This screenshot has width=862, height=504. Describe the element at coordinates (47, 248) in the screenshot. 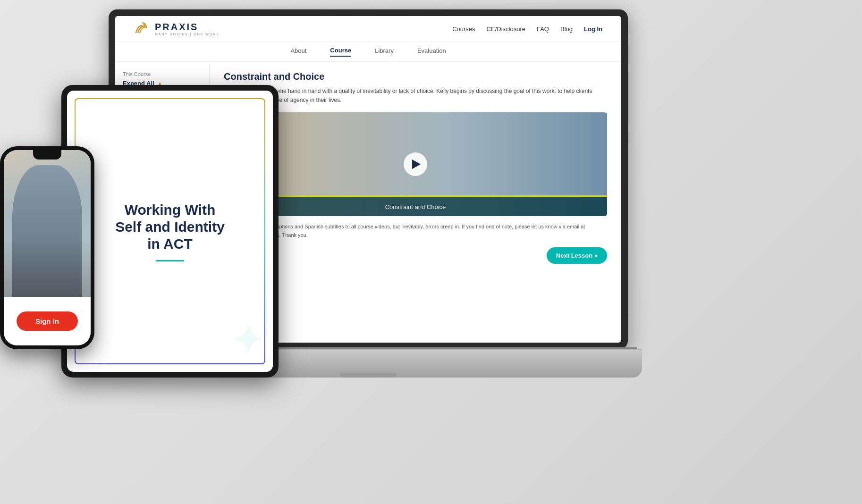

I see `phone-device: Sign In` at that location.